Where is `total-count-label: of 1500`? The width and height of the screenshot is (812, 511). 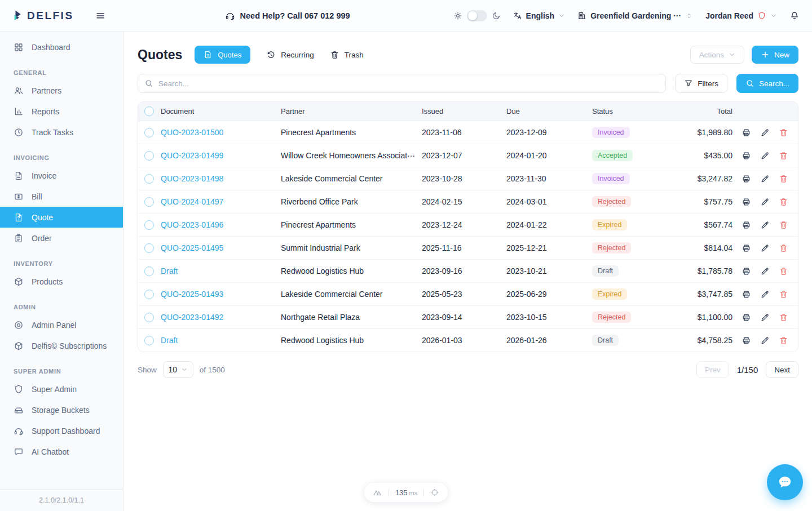 total-count-label: of 1500 is located at coordinates (212, 370).